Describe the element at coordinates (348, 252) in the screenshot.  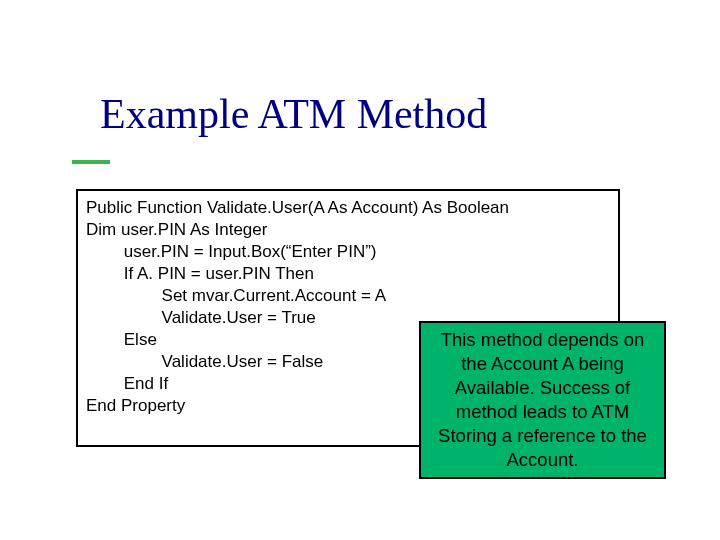
I see `code-line: user.PIN = Input.Box(“Enter PIN”)` at that location.